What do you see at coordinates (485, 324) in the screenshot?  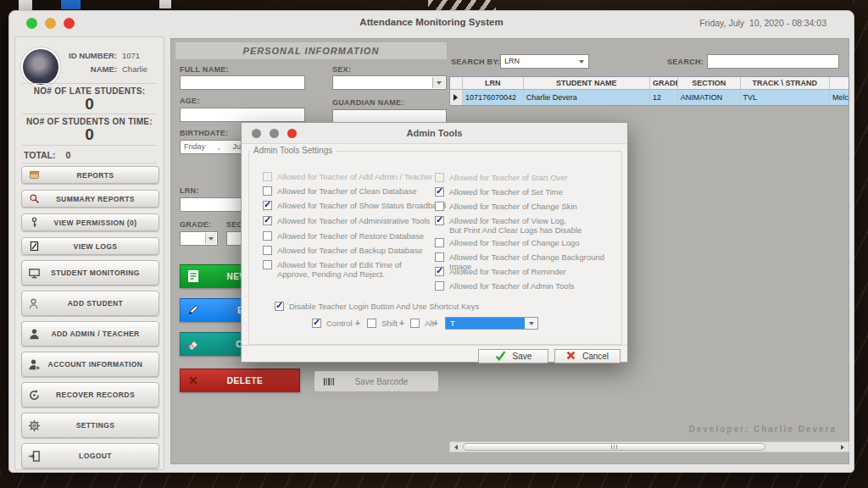 I see `shortcut-key-value: T` at bounding box center [485, 324].